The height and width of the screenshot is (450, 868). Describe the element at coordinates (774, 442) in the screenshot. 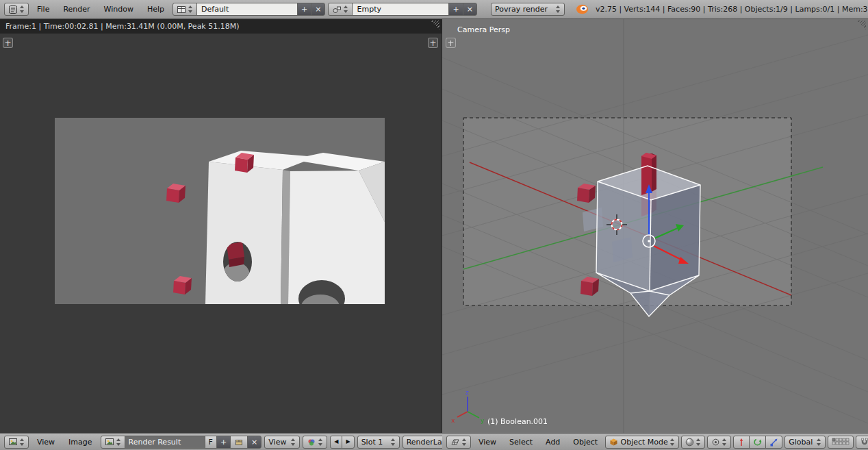

I see `manipulator-scale-button` at that location.